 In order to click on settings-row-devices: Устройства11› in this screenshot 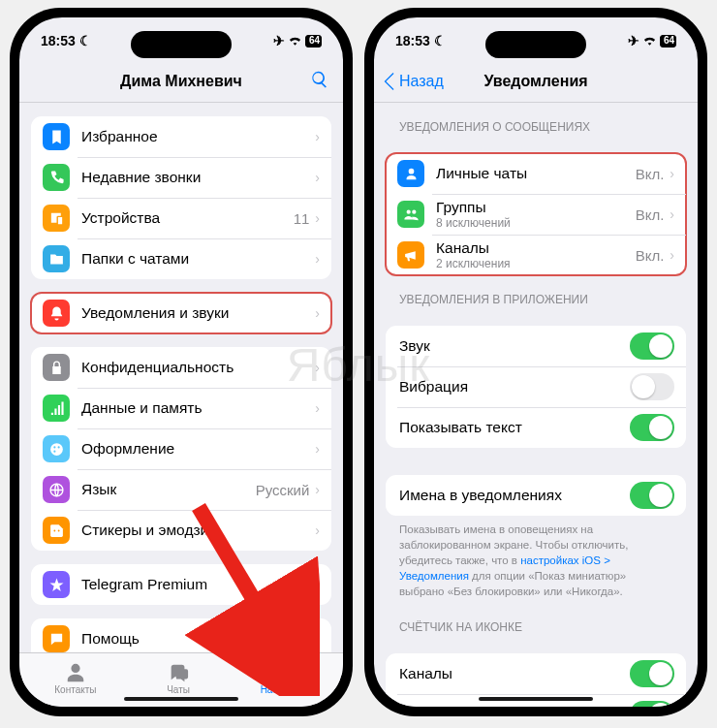, I will do `click(181, 218)`.